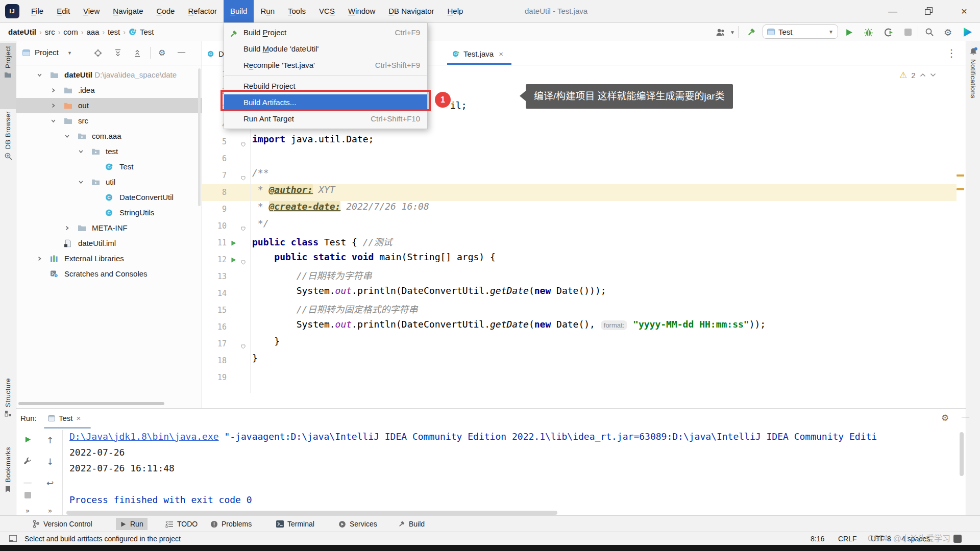  What do you see at coordinates (326, 33) in the screenshot?
I see `build-menu-item-build-project: Build ProjectCtrl+F9` at bounding box center [326, 33].